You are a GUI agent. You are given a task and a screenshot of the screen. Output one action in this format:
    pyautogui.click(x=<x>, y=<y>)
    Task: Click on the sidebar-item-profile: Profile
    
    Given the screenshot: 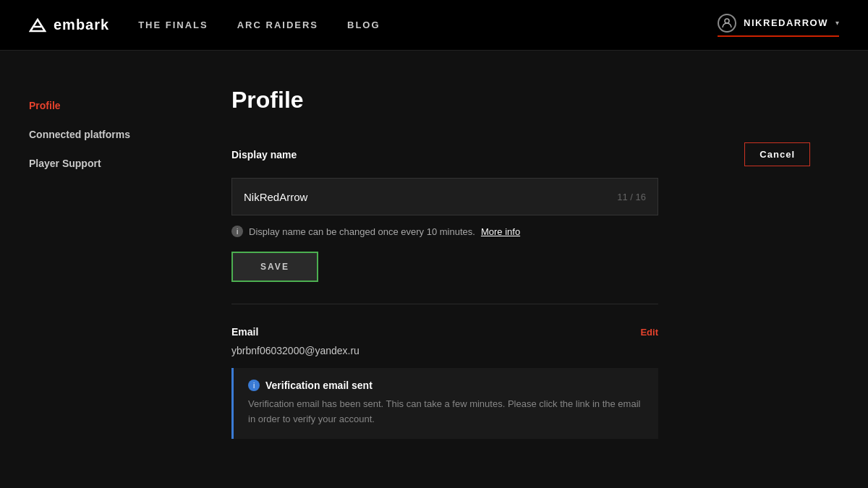 What is the action you would take?
    pyautogui.click(x=94, y=106)
    